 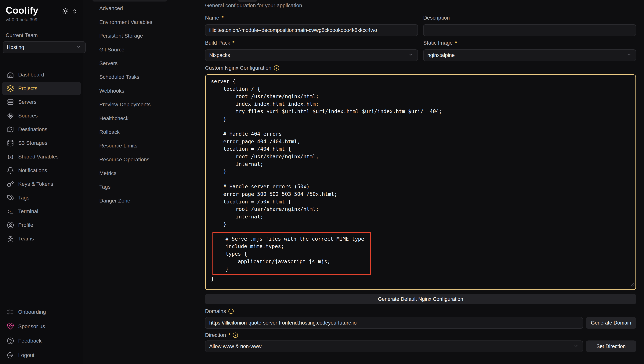 I want to click on current-team-label: Current Team, so click(x=42, y=30).